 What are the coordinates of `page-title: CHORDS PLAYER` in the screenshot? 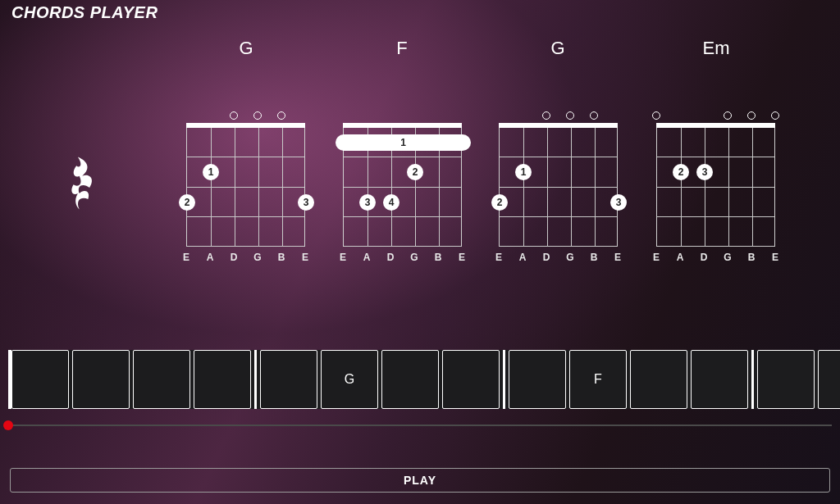 It's located at (84, 13).